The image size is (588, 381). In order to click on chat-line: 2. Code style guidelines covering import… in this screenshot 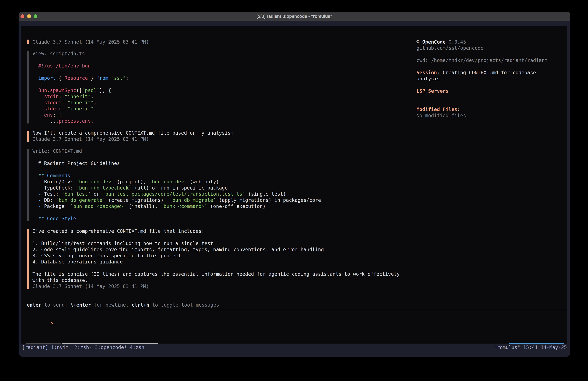, I will do `click(216, 250)`.